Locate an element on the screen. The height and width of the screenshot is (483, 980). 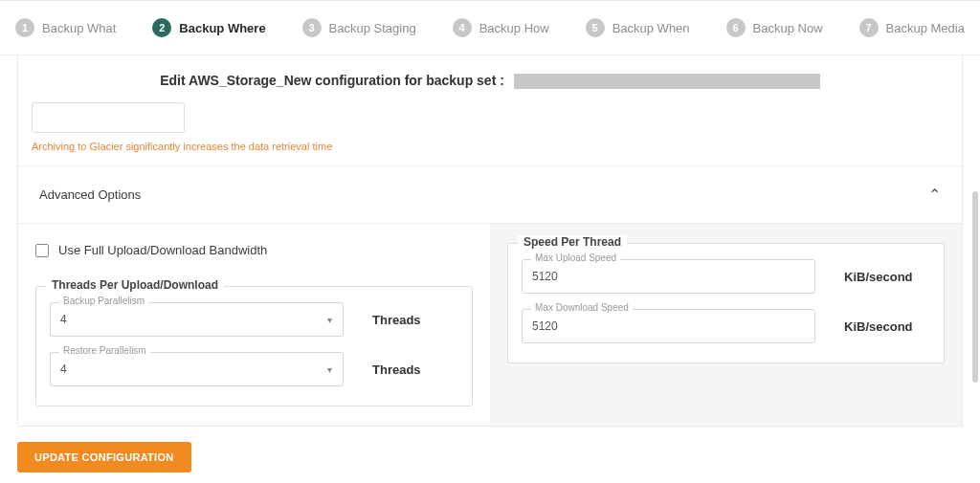
step-number: 2 is located at coordinates (162, 28).